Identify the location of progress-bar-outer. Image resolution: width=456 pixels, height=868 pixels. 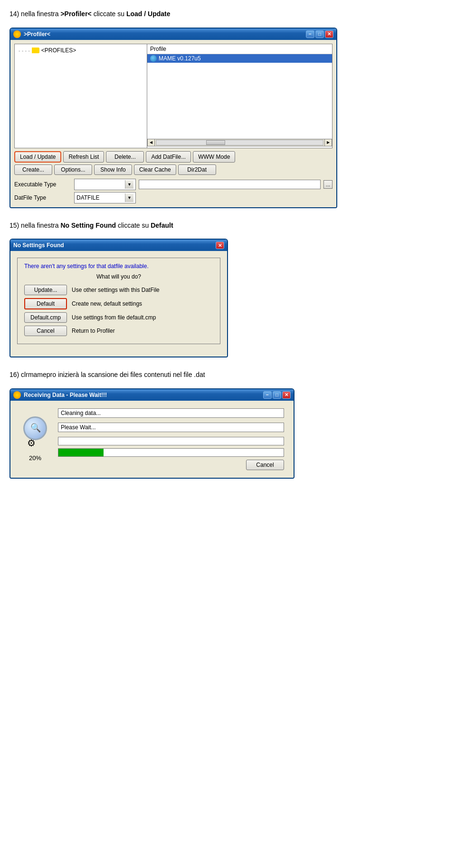
(171, 453).